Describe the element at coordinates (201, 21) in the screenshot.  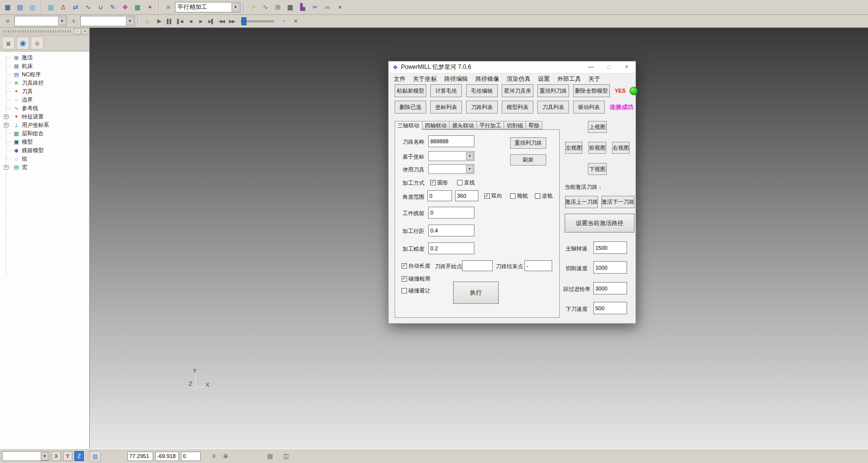
I see `step-forward-button: ▶` at that location.